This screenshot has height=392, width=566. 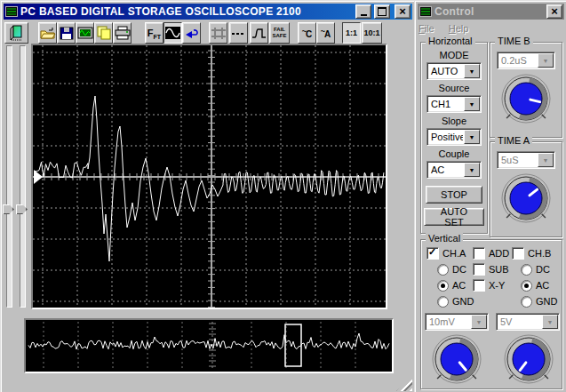 I want to click on fft-button: FFT, so click(x=155, y=33).